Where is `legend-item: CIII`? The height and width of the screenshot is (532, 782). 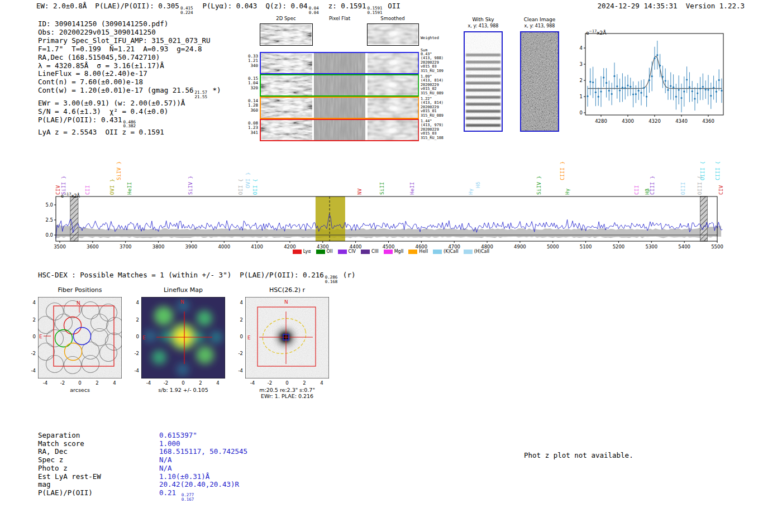
legend-item: CIII is located at coordinates (370, 251).